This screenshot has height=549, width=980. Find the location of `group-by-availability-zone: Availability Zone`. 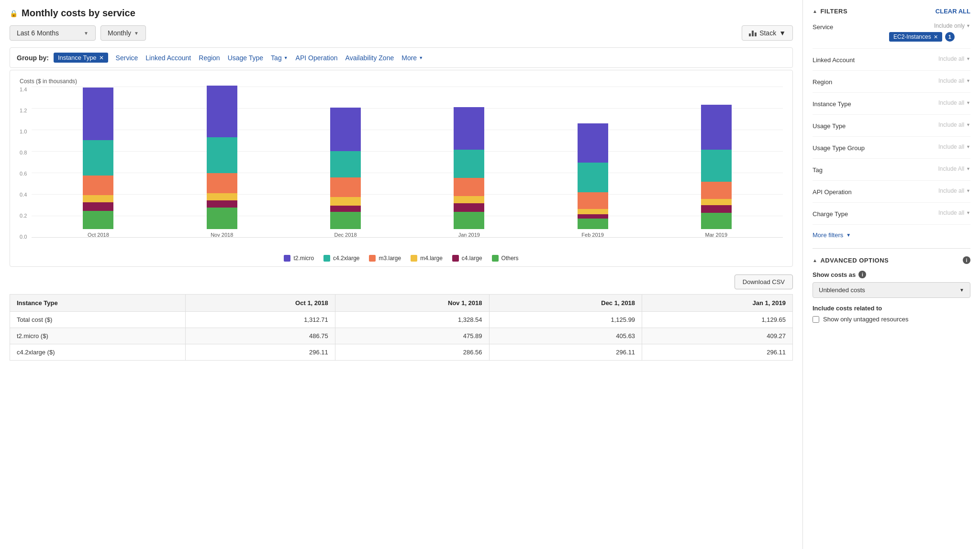

group-by-availability-zone: Availability Zone is located at coordinates (370, 58).